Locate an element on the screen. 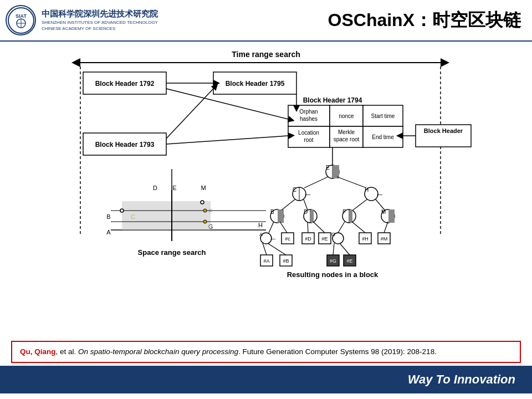  block-header-1794-label: Block Header 1794 is located at coordinates (332, 100).